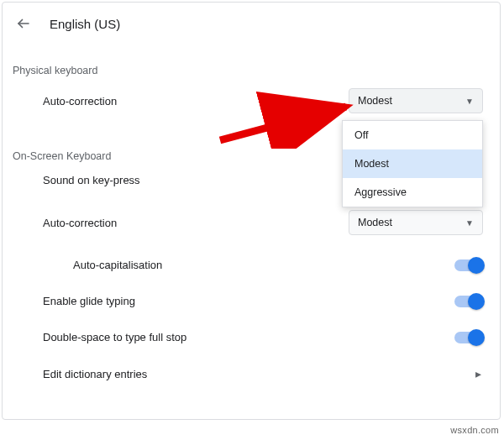 This screenshot has height=435, width=504. Describe the element at coordinates (251, 301) in the screenshot. I see `row-glide: Enable glide typing` at that location.